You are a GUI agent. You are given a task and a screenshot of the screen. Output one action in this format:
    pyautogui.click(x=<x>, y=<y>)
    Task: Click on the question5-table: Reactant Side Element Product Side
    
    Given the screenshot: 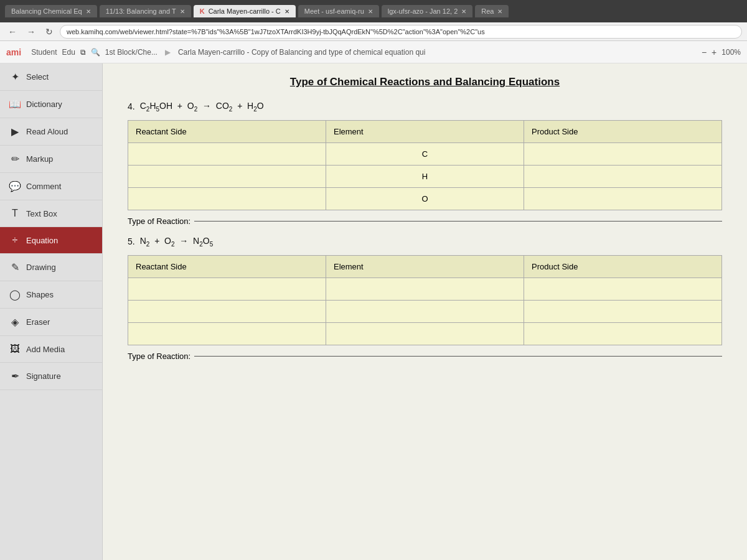 What is the action you would take?
    pyautogui.click(x=425, y=300)
    